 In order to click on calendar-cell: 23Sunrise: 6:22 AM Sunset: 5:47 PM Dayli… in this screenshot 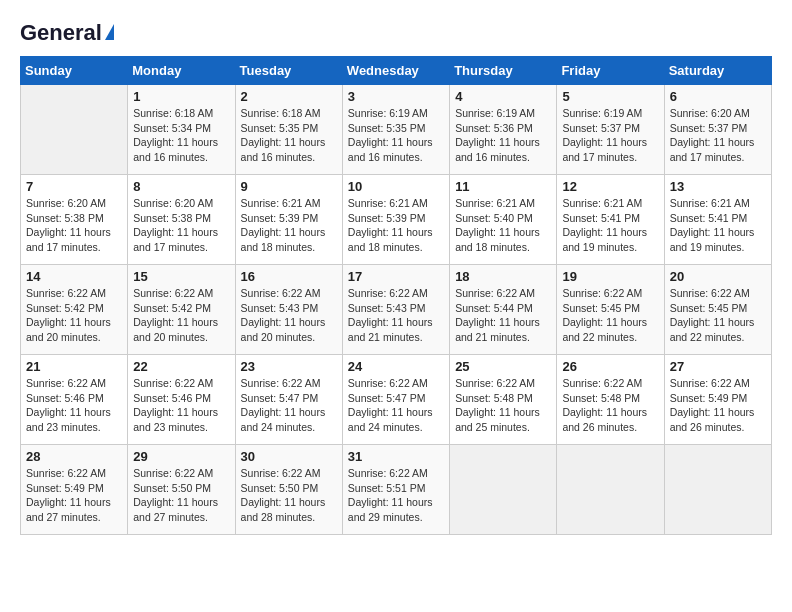, I will do `click(288, 400)`.